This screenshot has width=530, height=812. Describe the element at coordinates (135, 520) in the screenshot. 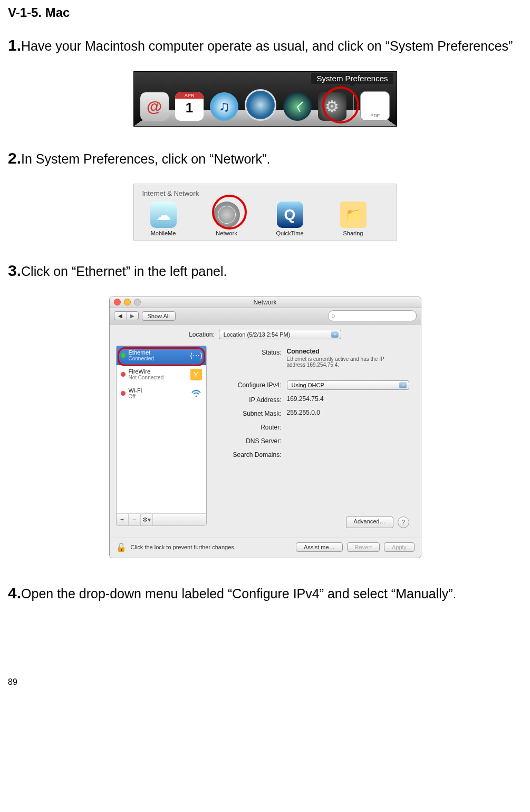

I see `remove-service-button: −` at that location.